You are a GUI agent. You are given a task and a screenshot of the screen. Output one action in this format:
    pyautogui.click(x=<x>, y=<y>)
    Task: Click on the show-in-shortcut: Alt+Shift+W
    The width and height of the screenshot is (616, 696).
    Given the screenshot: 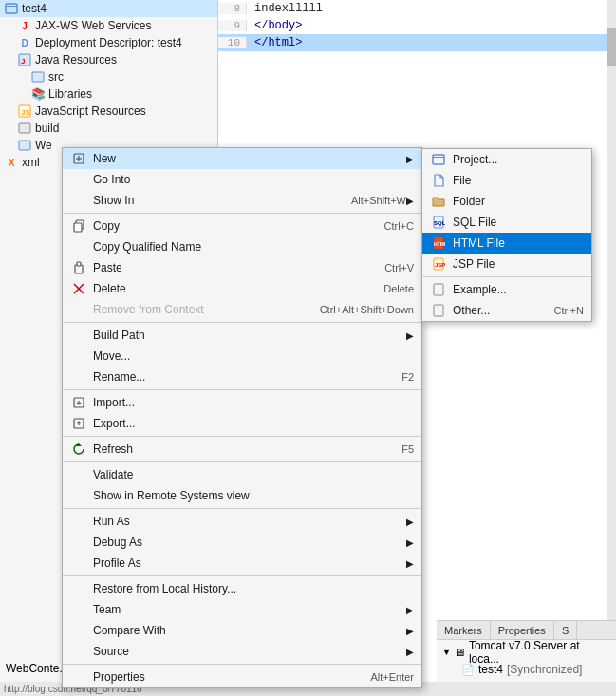 What is the action you would take?
    pyautogui.click(x=369, y=200)
    